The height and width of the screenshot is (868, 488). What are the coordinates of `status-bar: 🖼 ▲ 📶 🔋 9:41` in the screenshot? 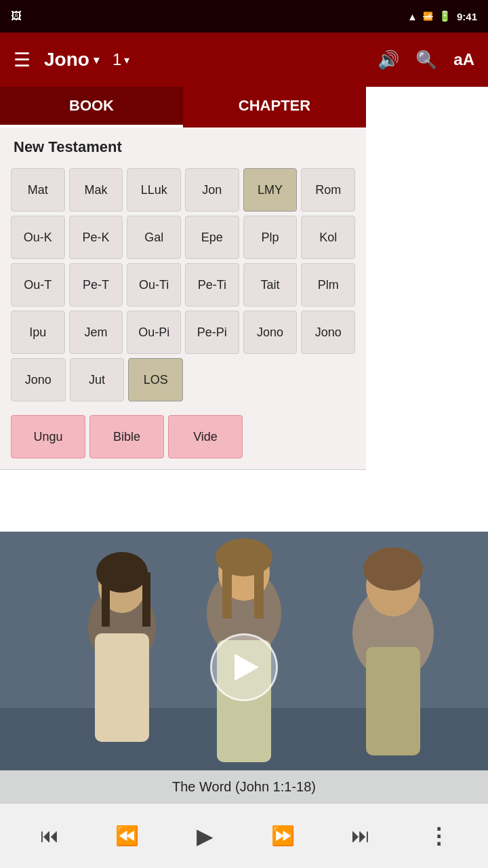 It's located at (244, 16).